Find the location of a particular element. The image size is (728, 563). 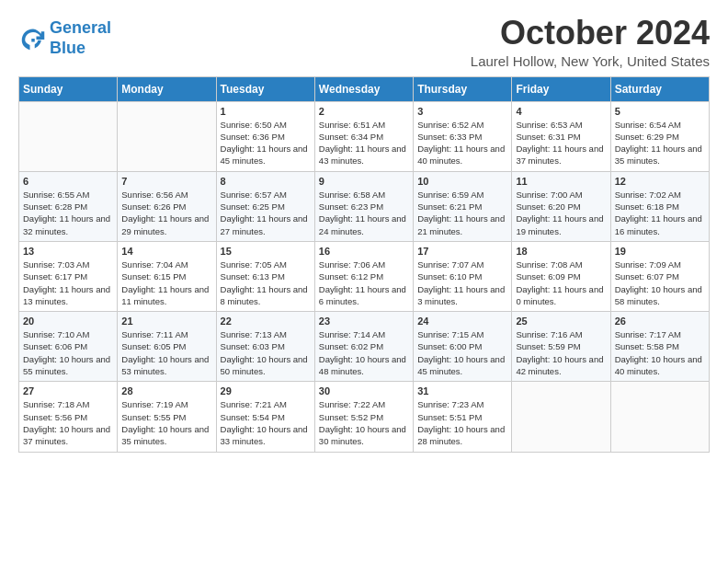

calendar-cell: 3Sunrise: 6:52 AM Sunset: 6:33 PM Daylig… is located at coordinates (463, 136).